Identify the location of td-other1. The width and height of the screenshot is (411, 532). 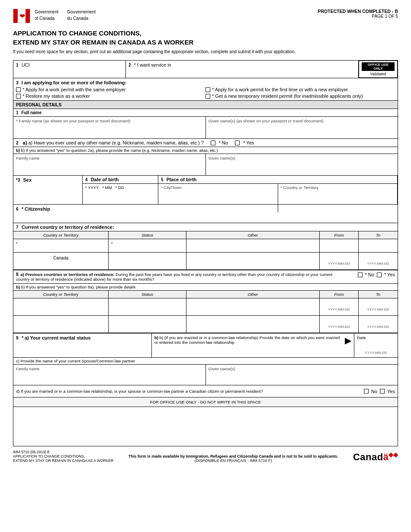
(253, 246).